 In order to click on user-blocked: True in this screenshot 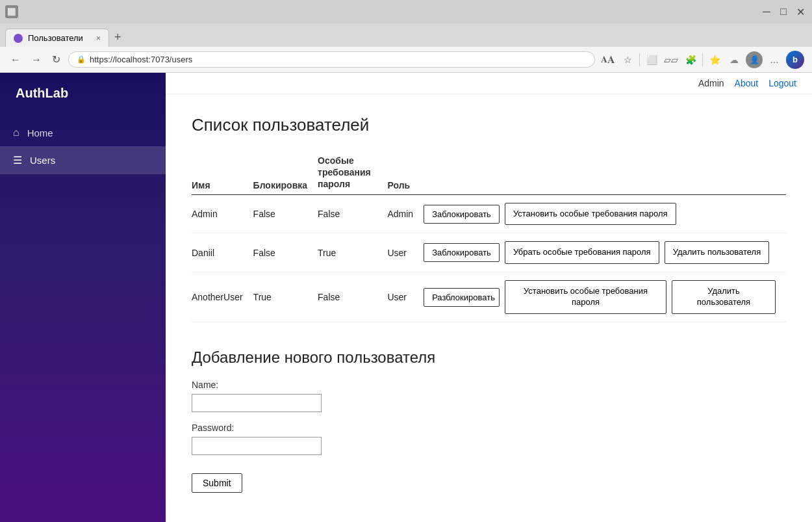, I will do `click(286, 298)`.